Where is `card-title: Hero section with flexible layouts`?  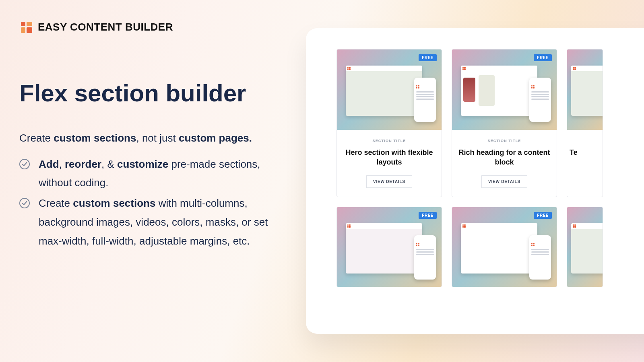
card-title: Hero section with flexible layouts is located at coordinates (389, 158).